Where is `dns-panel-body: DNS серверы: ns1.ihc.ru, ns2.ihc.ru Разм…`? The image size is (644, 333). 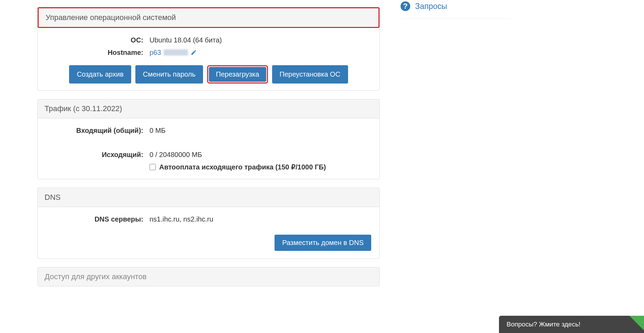 dns-panel-body: DNS серверы: ns1.ihc.ru, ns2.ihc.ru Разм… is located at coordinates (209, 233).